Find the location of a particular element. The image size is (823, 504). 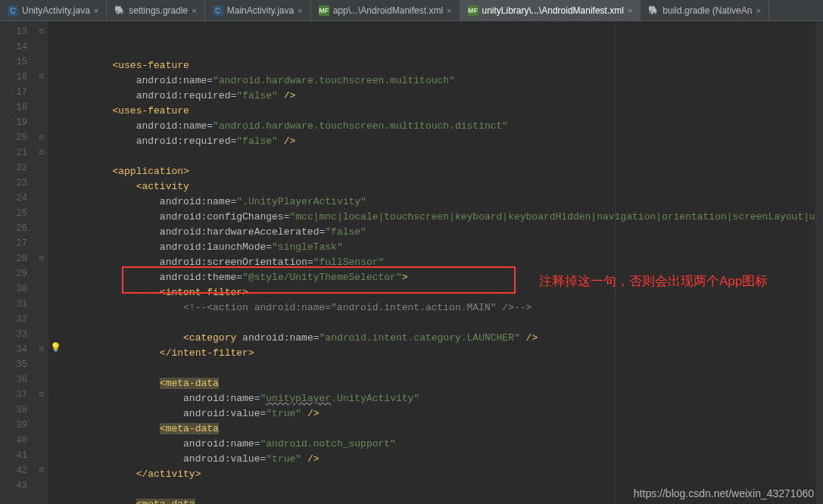

line-number: 38 is located at coordinates (15, 410).